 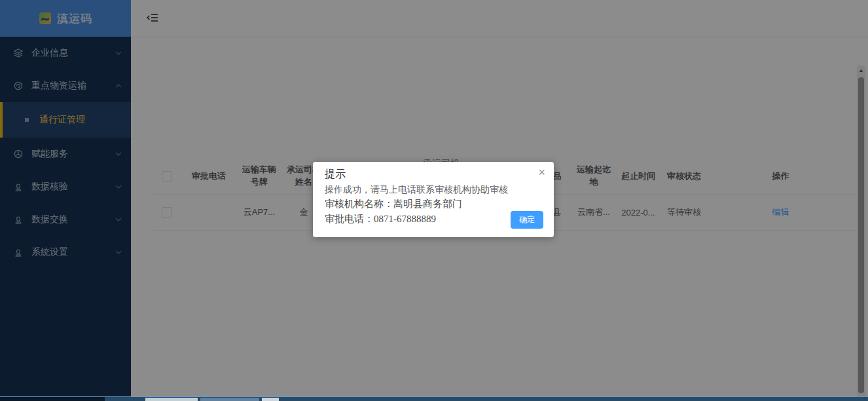 What do you see at coordinates (52, 399) in the screenshot?
I see `taskbar-left-segment` at bounding box center [52, 399].